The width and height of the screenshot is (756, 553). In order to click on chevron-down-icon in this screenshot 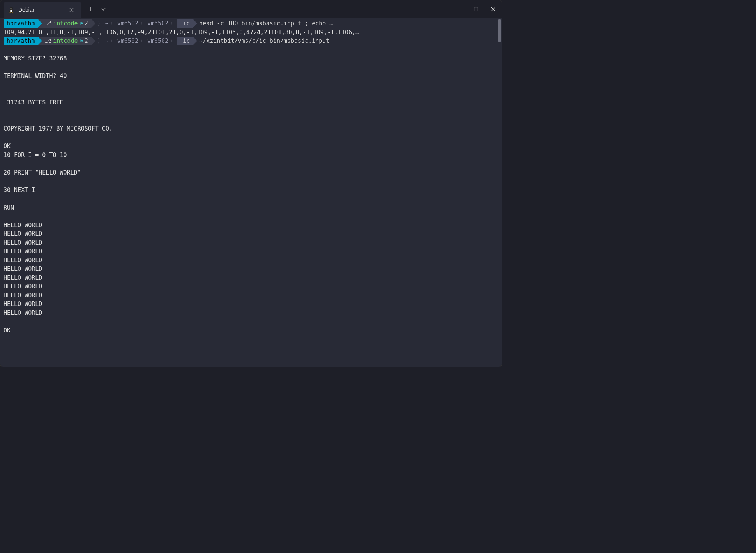, I will do `click(104, 9)`.